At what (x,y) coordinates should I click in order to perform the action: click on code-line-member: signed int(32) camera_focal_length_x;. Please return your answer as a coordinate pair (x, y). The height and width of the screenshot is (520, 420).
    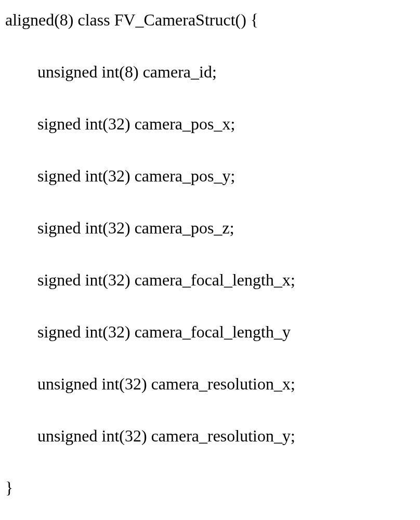
    Looking at the image, I should click on (210, 280).